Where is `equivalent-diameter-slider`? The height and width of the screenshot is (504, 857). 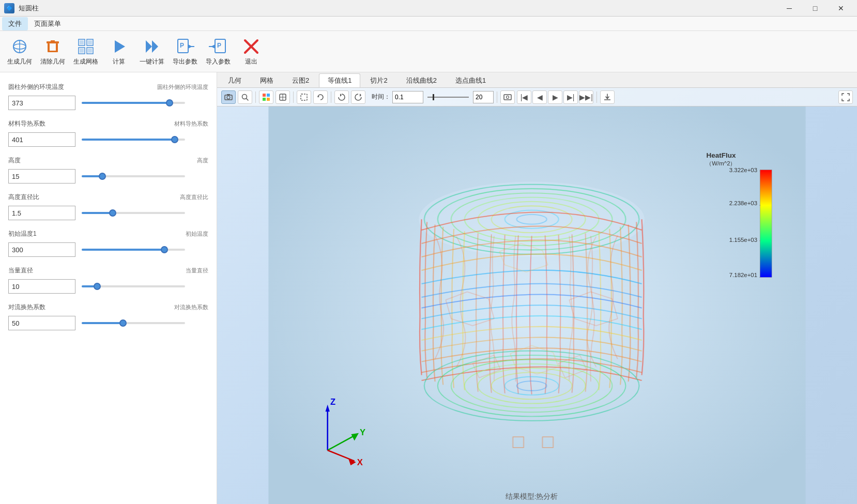
equivalent-diameter-slider is located at coordinates (133, 286).